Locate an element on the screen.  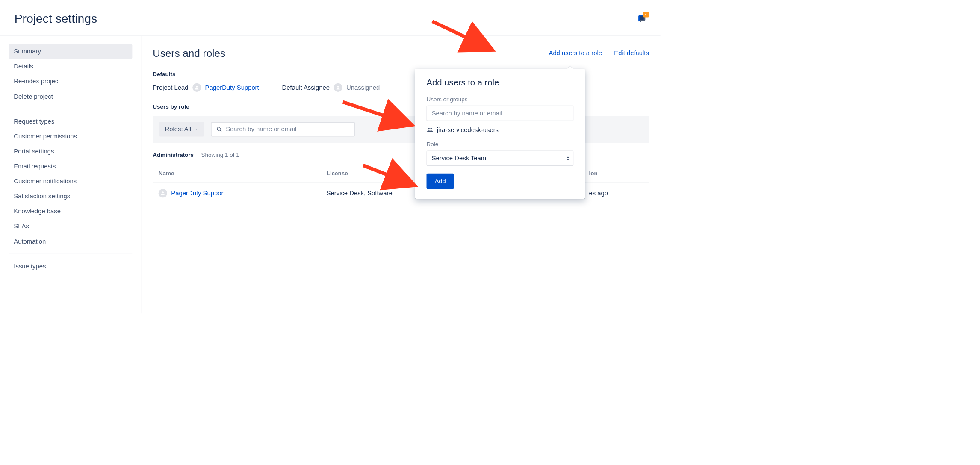
edit-defaults-link: Edit defaults is located at coordinates (632, 53).